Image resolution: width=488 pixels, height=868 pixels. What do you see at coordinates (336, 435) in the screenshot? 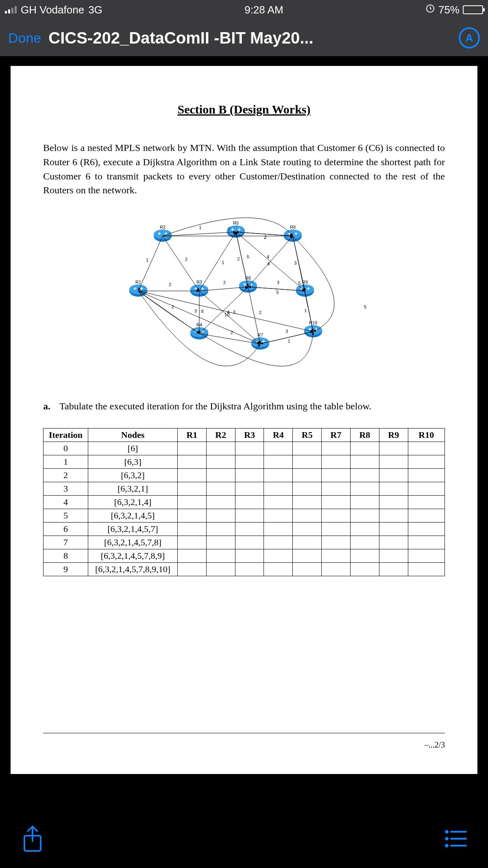
I see `table-header: R7` at bounding box center [336, 435].